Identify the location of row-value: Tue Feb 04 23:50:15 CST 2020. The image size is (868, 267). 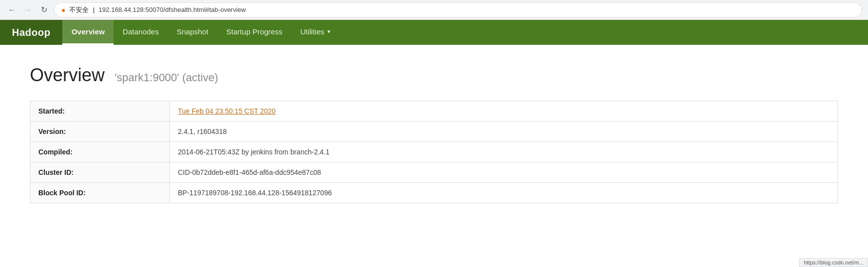
(504, 112).